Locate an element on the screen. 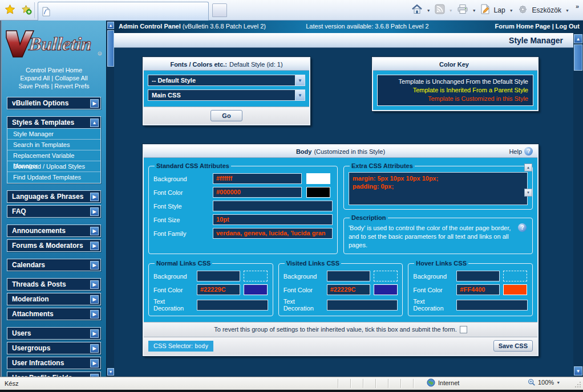 The height and width of the screenshot is (392, 583). css-group-select: Main CSS ▼ is located at coordinates (226, 95).